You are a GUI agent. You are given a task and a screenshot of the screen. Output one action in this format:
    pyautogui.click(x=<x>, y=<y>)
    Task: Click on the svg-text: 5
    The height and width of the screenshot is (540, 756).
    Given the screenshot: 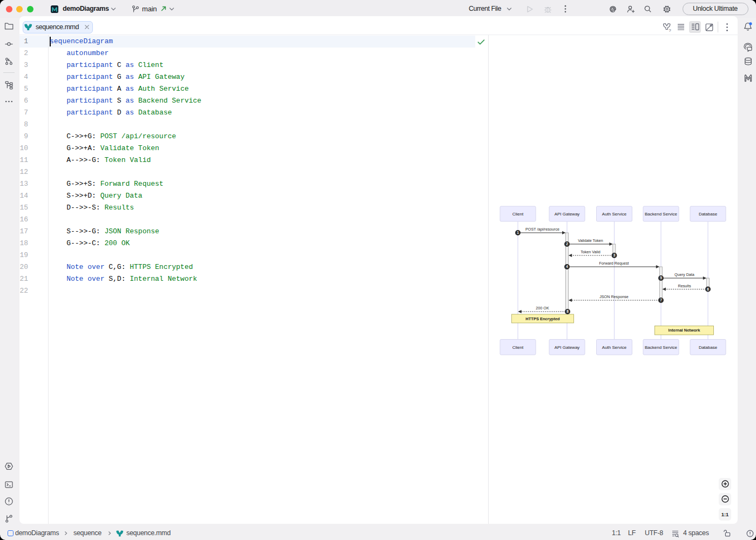 What is the action you would take?
    pyautogui.click(x=661, y=278)
    